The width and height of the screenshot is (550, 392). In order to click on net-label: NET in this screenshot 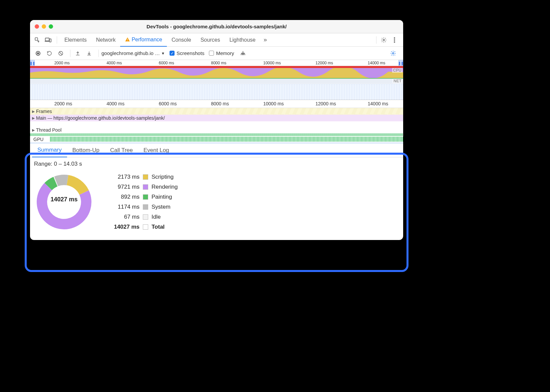, I will do `click(397, 81)`.